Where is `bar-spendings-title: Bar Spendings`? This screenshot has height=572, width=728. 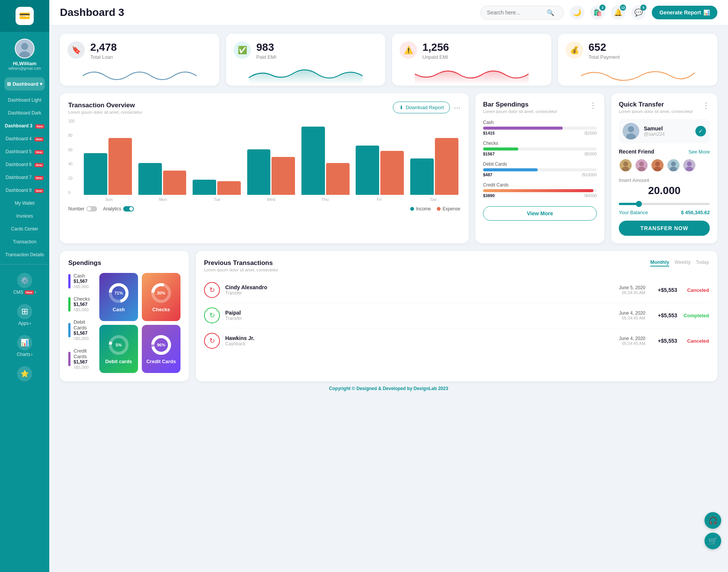 bar-spendings-title: Bar Spendings is located at coordinates (520, 105).